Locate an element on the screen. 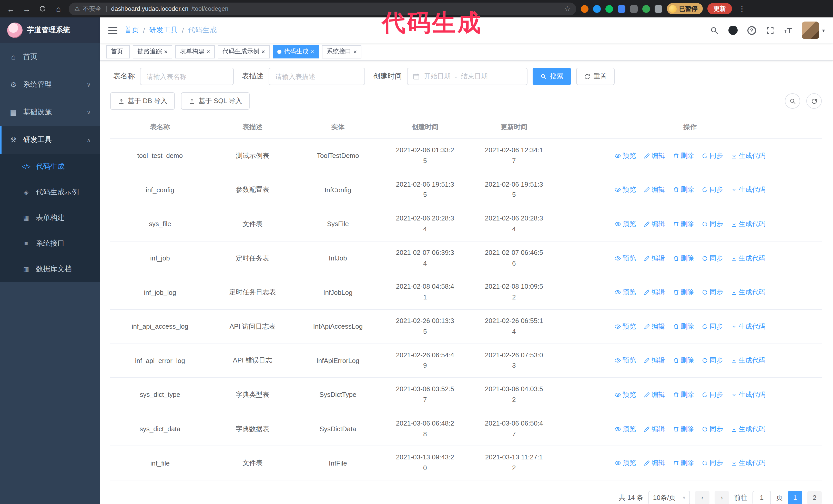 The width and height of the screenshot is (833, 504). sidebar-submenu-item: ▥ 数据库文档 is located at coordinates (50, 269).